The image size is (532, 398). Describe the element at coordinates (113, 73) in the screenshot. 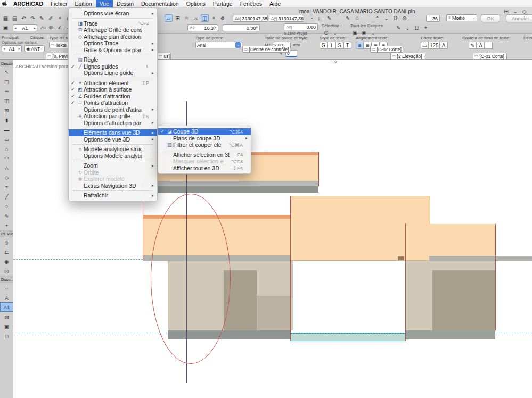

I see `menu-item-options-ligne-guide: Options Ligne guide▸` at that location.